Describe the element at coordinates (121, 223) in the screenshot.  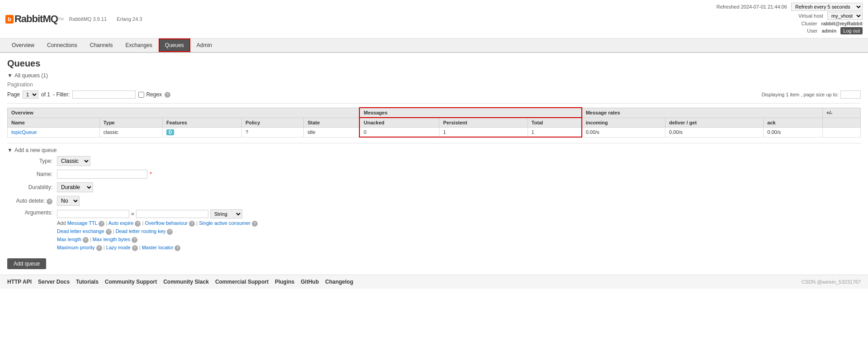
I see `arg-auto-expire: Auto expire` at that location.